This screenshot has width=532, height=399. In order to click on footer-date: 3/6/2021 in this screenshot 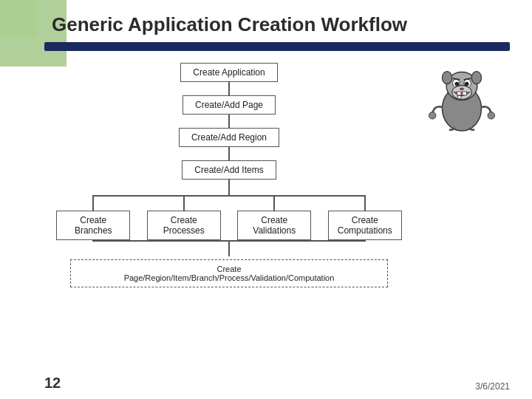, I will do `click(492, 386)`.